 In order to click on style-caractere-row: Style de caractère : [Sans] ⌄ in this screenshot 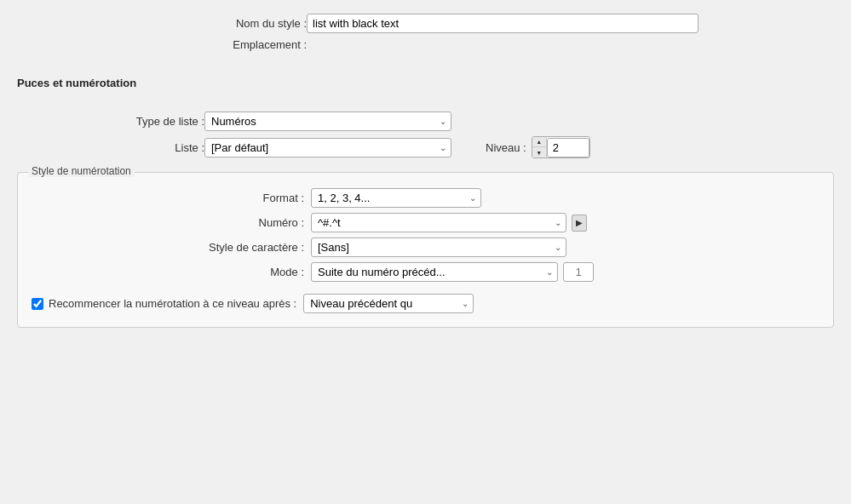, I will do `click(426, 247)`.